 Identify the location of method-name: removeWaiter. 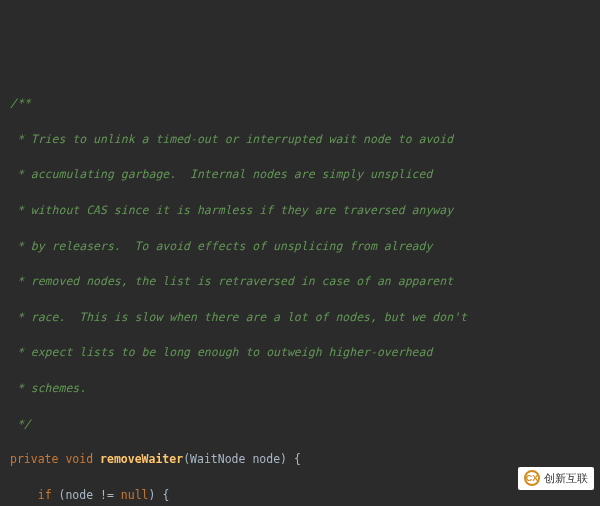
(142, 459).